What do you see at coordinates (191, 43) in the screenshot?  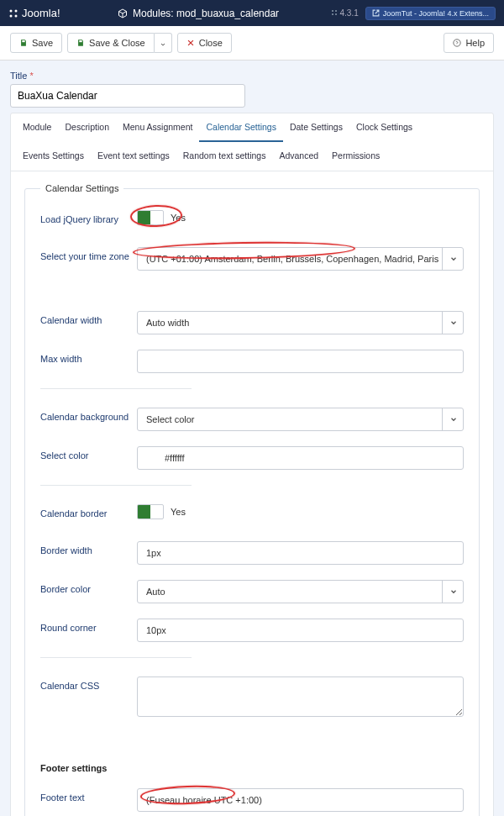 I see `close-icon` at bounding box center [191, 43].